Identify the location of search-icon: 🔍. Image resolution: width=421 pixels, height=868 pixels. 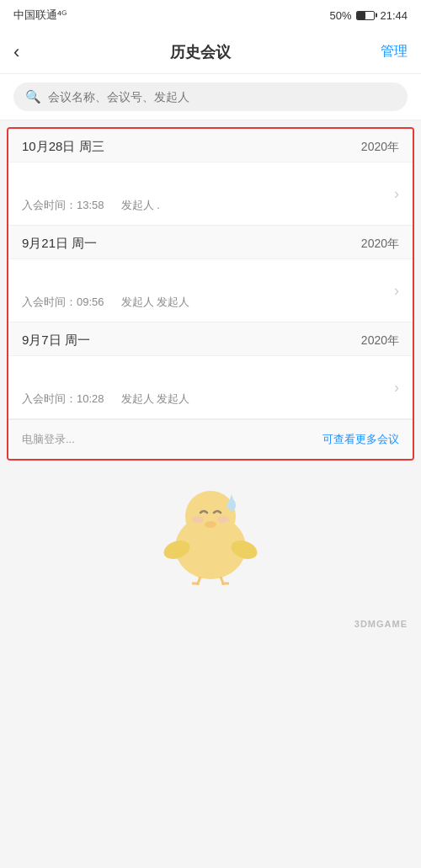
(34, 97).